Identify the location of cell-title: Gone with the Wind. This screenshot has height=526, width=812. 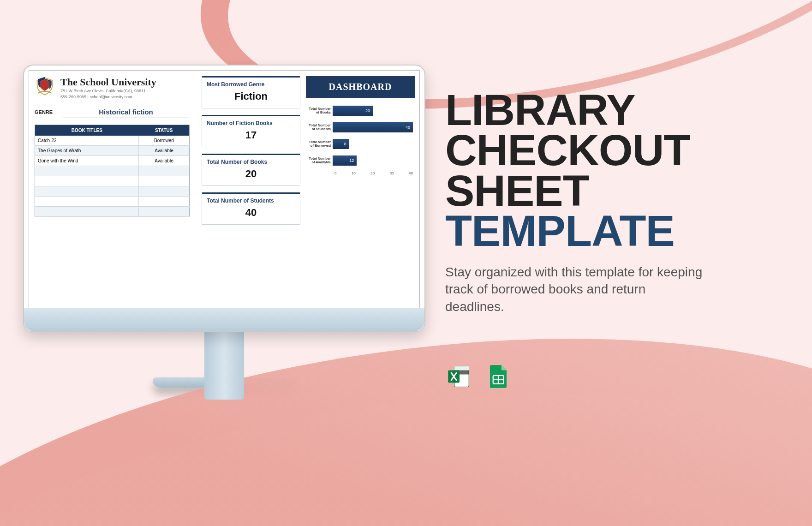
(87, 161).